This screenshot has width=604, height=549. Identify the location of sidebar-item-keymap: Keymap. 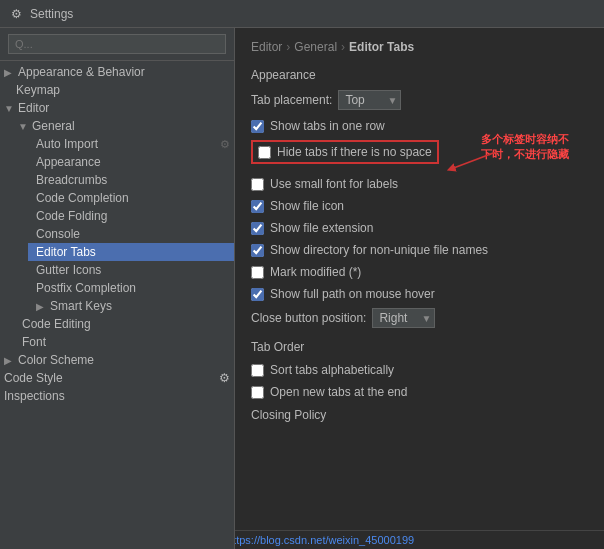
(117, 90).